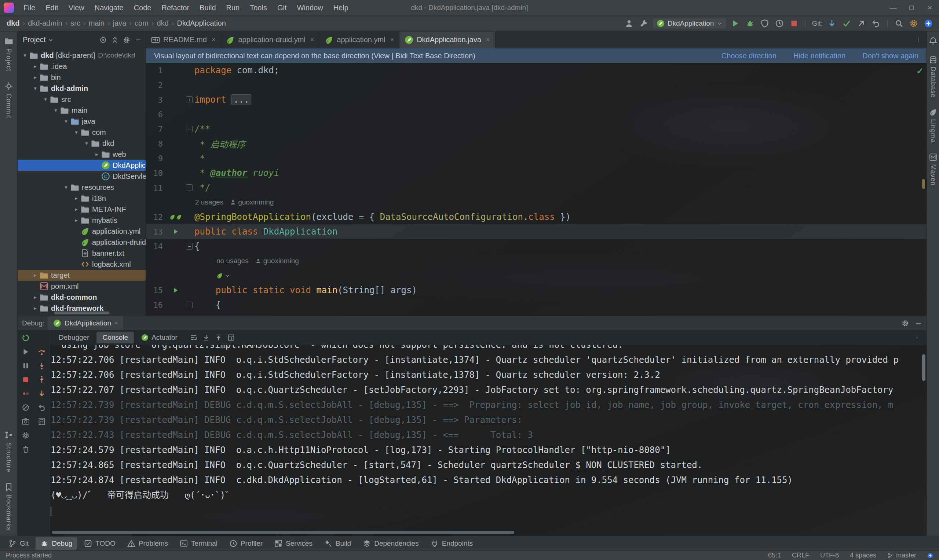  What do you see at coordinates (832, 23) in the screenshot?
I see `git-update-button` at bounding box center [832, 23].